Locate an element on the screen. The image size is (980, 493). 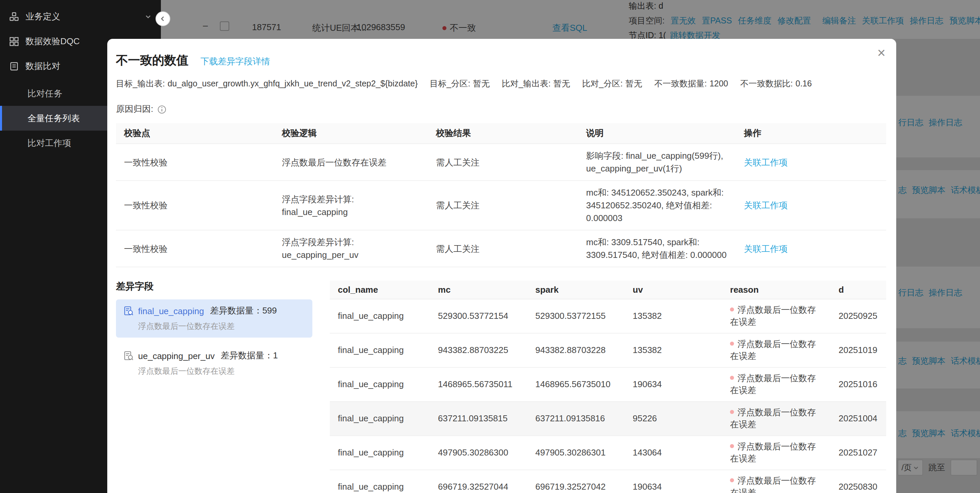
data-compare-icon is located at coordinates (14, 66).